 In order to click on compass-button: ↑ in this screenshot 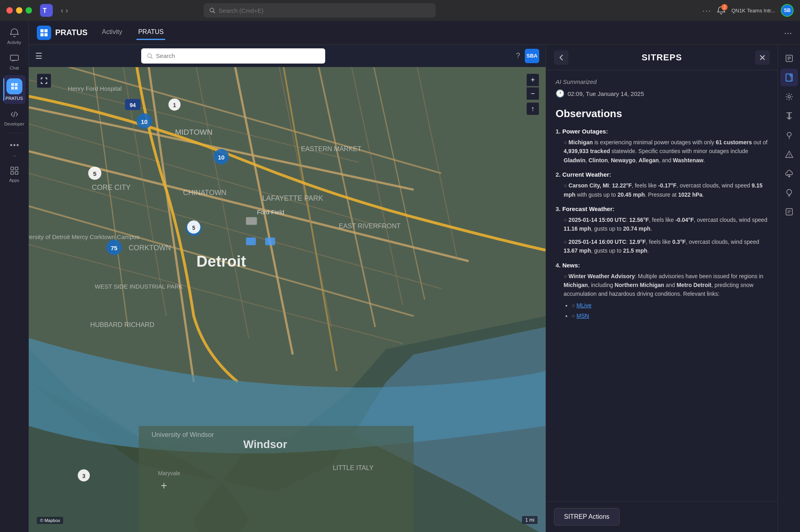, I will do `click(533, 109)`.